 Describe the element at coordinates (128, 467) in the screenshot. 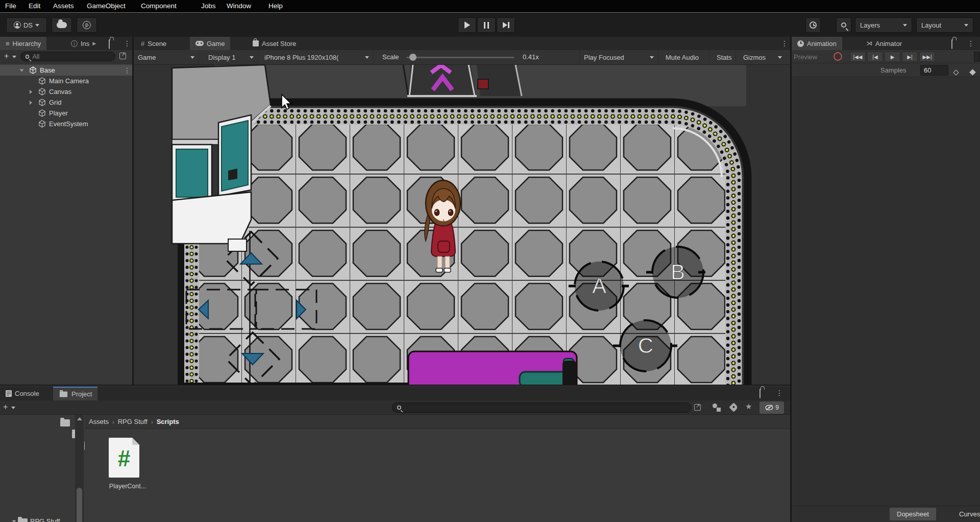

I see `asset-item-playercontroller: # PlayerCont...` at that location.